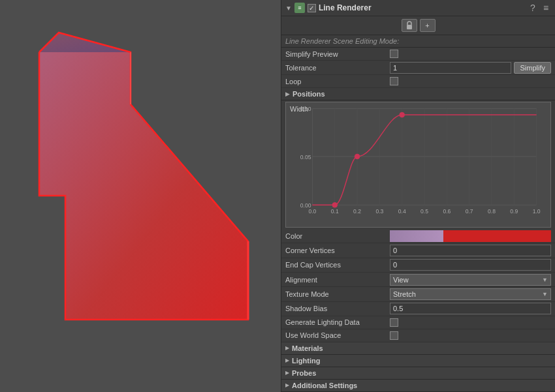 This screenshot has height=392, width=555. Describe the element at coordinates (447, 211) in the screenshot. I see `svg-text: 0.6` at that location.